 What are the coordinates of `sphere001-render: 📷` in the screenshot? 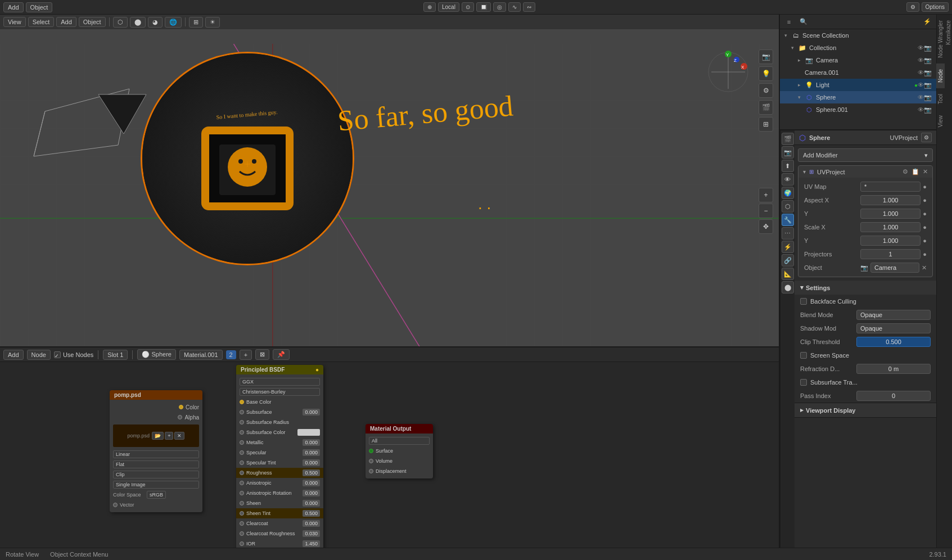 It's located at (928, 110).